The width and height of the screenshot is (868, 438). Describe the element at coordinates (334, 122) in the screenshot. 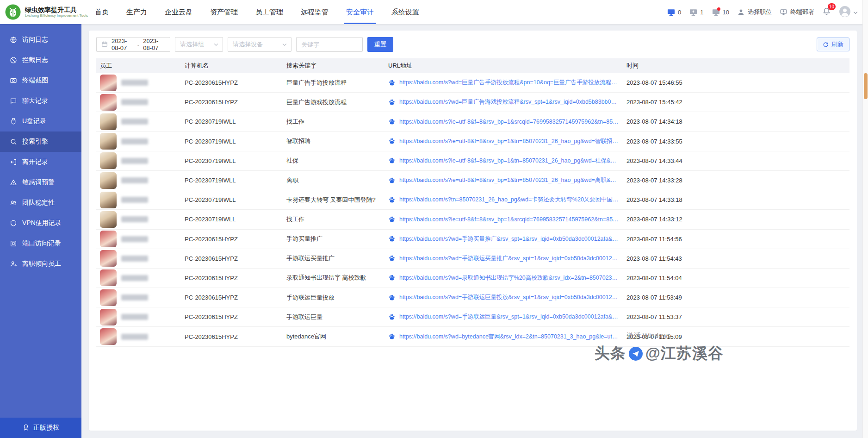

I see `search-keyword: 找工作` at that location.